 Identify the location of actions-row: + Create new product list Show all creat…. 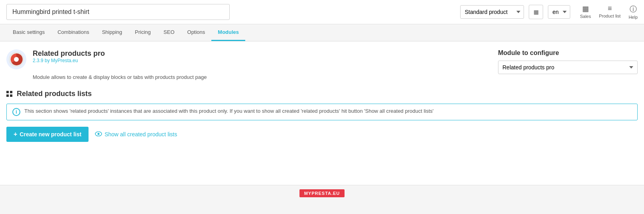
(322, 134).